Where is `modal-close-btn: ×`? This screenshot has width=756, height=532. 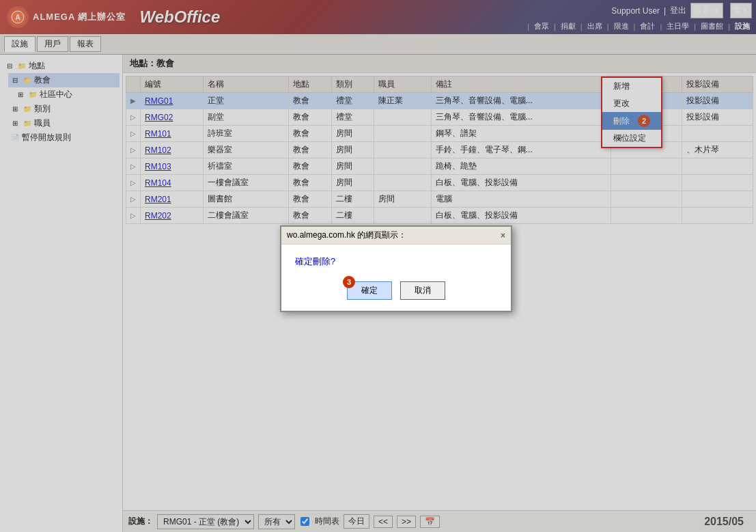
modal-close-btn: × is located at coordinates (503, 236).